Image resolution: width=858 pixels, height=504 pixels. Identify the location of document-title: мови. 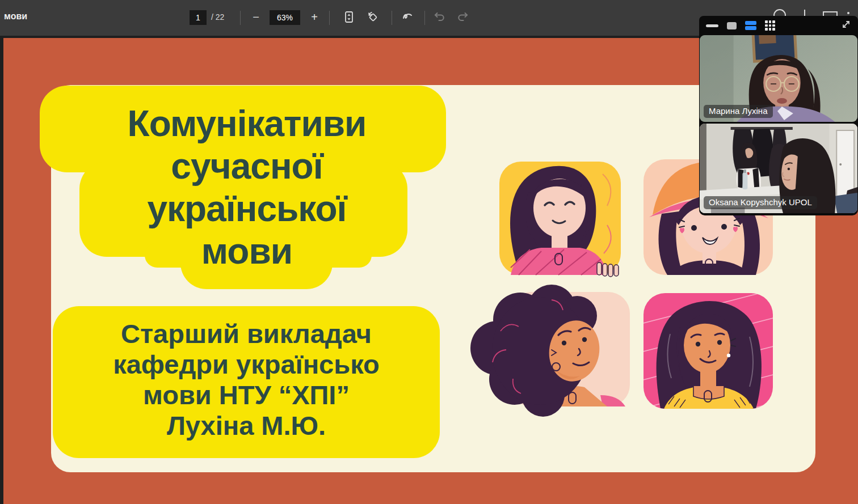
(16, 16).